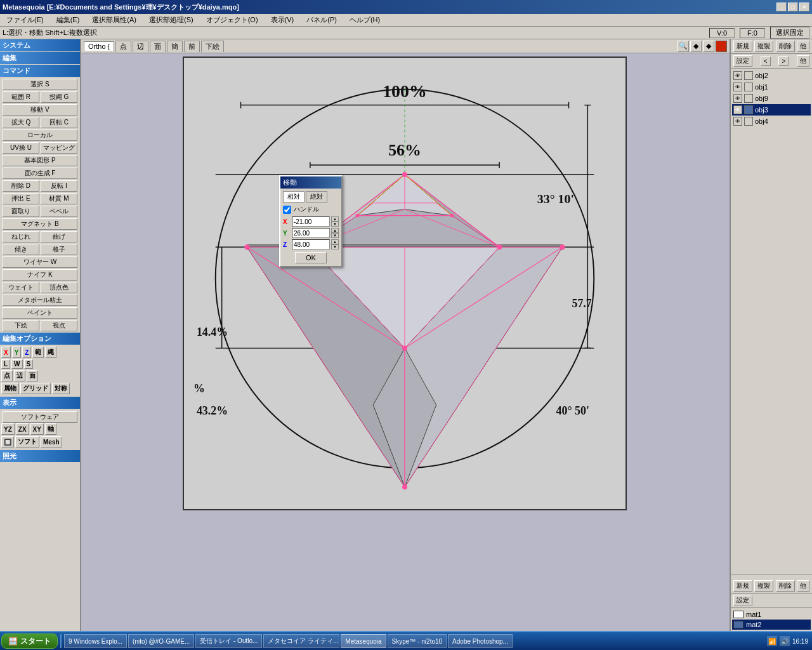 The width and height of the screenshot is (812, 650). I want to click on obj-item-obj2: 👁 obj2, so click(771, 76).